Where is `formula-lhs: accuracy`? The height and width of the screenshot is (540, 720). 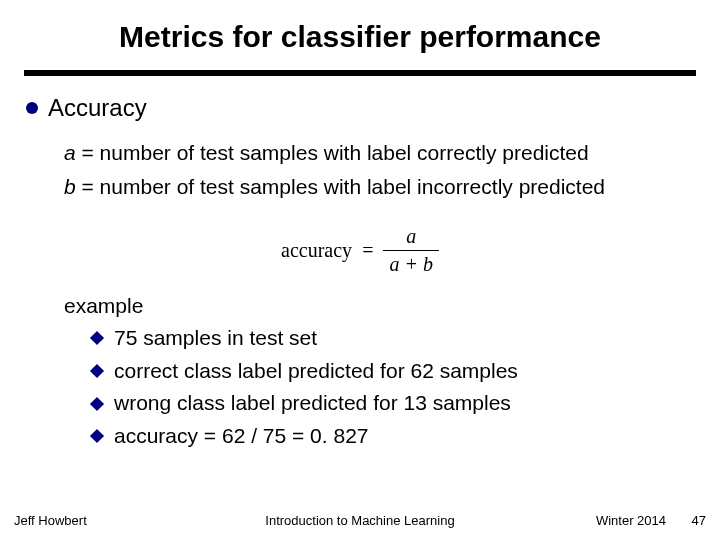
formula-lhs: accuracy is located at coordinates (316, 250).